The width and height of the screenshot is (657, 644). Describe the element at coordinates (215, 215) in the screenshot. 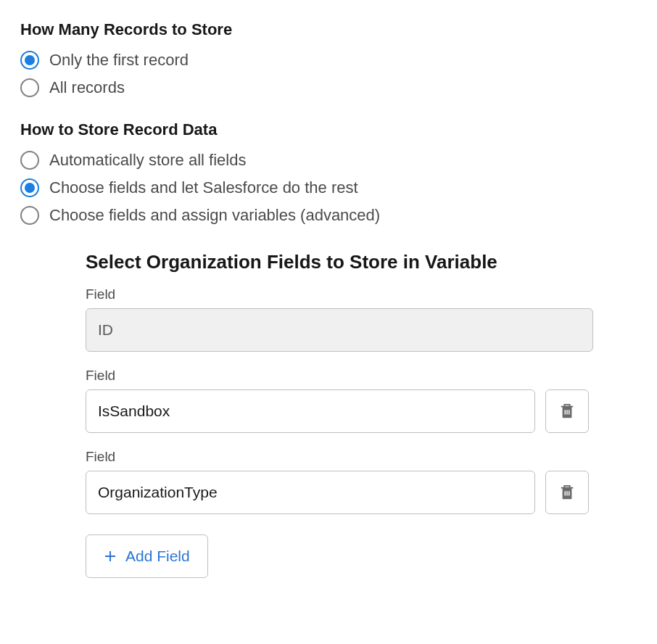

I see `radio-label: Choose fields and assign variables (adva…` at that location.